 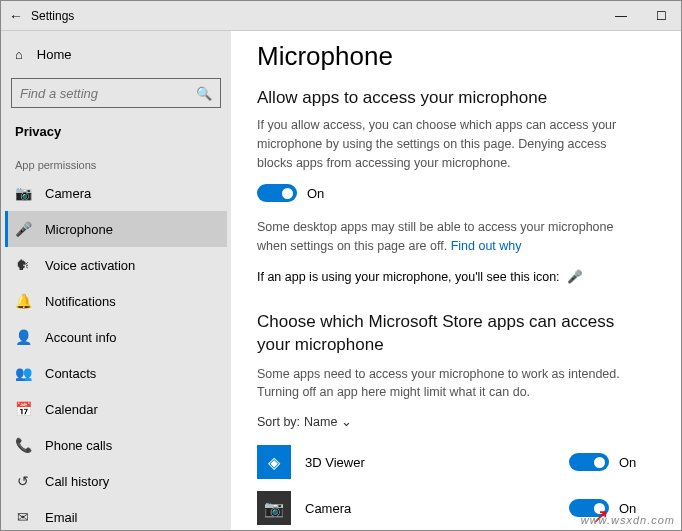 I want to click on nav-home: ⌂ Home, so click(x=116, y=54).